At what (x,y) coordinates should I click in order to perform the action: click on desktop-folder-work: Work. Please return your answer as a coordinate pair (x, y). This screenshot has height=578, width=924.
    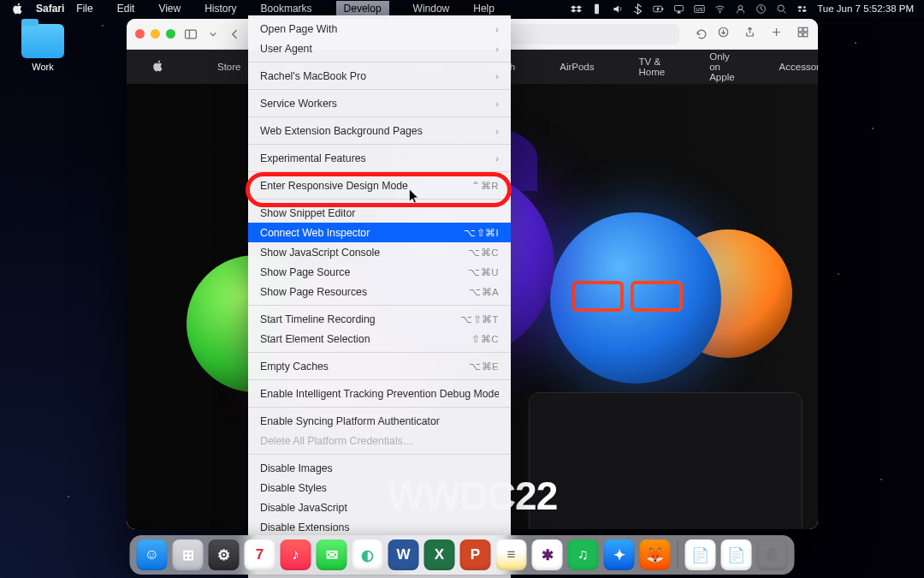
    Looking at the image, I should click on (43, 48).